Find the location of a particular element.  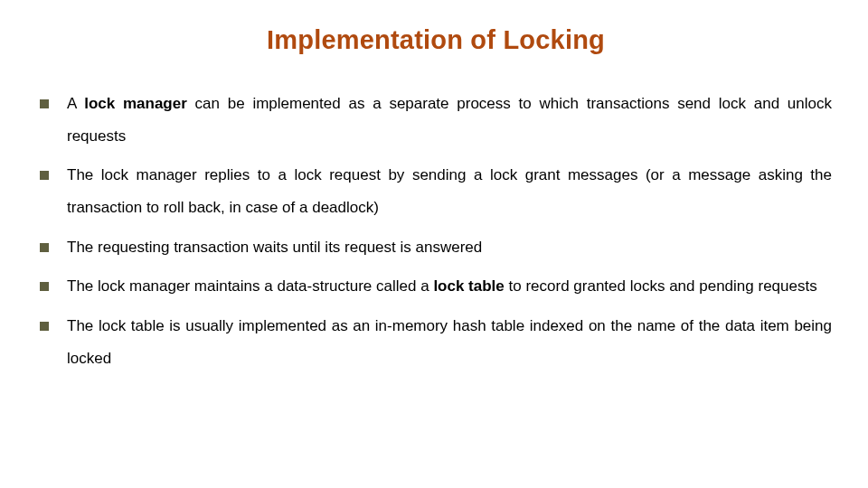

bullet-text-pre: The lock table is usually implemented as… is located at coordinates (449, 342).